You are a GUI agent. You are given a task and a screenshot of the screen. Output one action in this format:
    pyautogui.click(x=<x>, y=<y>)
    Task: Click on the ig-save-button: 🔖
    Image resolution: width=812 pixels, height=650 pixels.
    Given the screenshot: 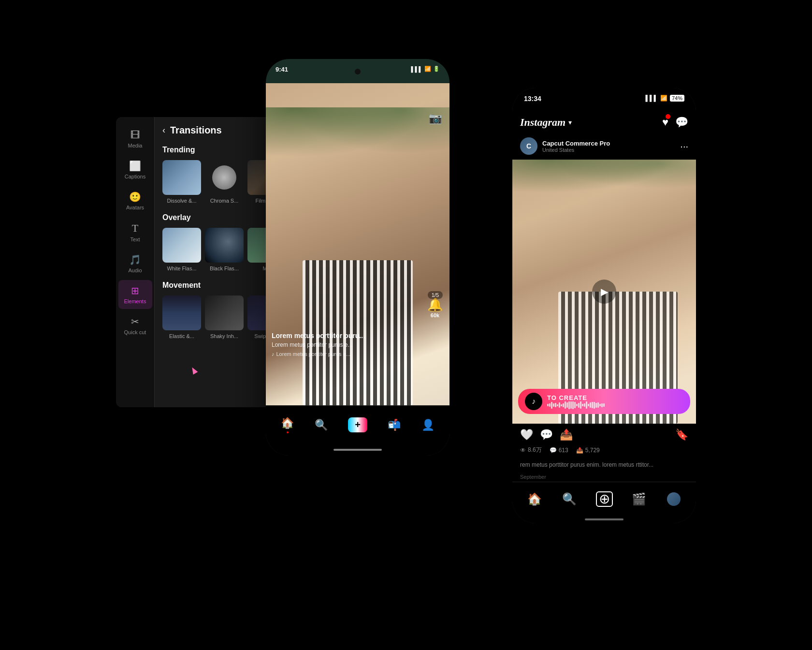 What is the action you would take?
    pyautogui.click(x=682, y=435)
    